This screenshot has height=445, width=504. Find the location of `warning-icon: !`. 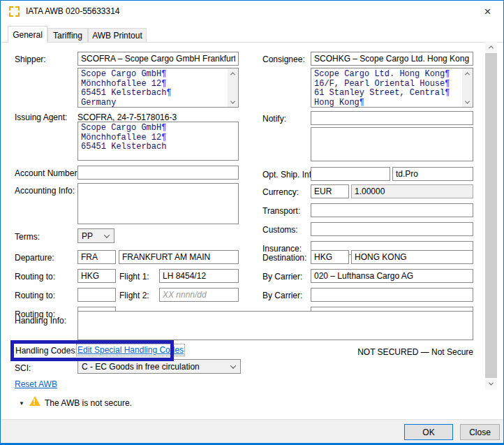

warning-icon: ! is located at coordinates (35, 401).